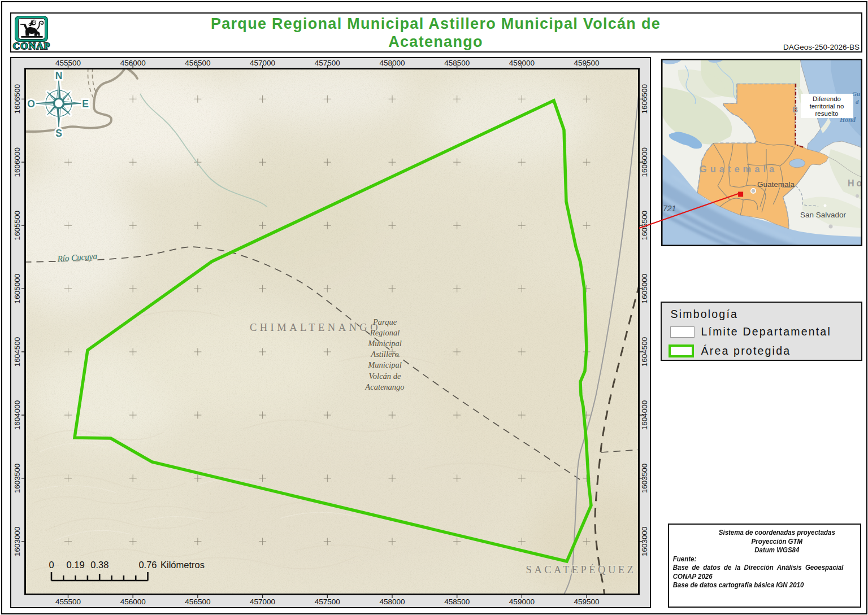  What do you see at coordinates (315, 328) in the screenshot?
I see `svg-text: CHIMALTENANGO` at bounding box center [315, 328].